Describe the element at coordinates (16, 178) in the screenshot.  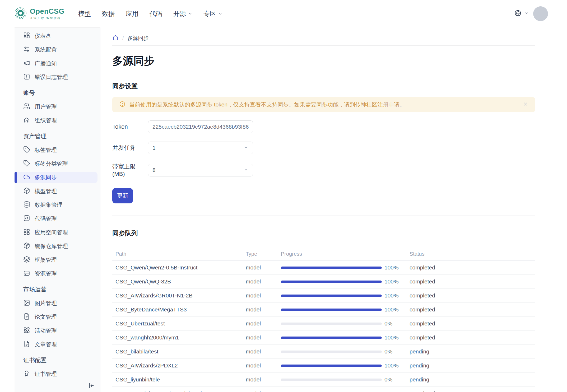
I see `active-indicator` at that location.